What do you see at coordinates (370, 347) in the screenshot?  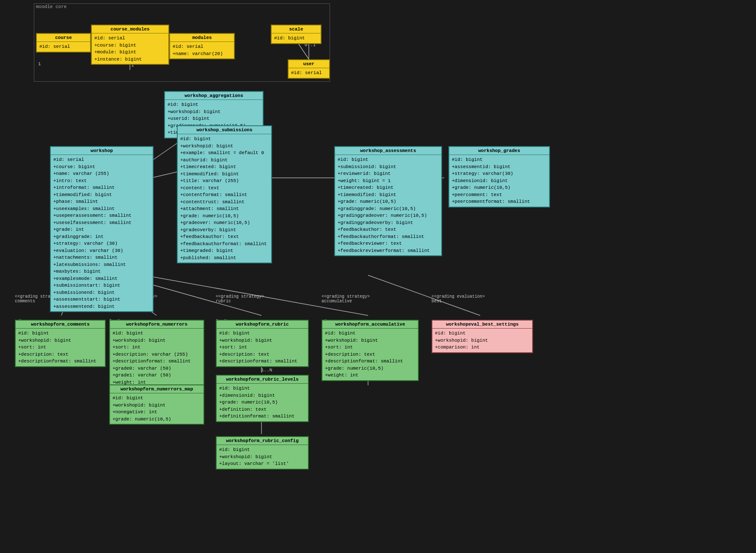 I see `wfa-f3: +sort: int` at bounding box center [370, 347].